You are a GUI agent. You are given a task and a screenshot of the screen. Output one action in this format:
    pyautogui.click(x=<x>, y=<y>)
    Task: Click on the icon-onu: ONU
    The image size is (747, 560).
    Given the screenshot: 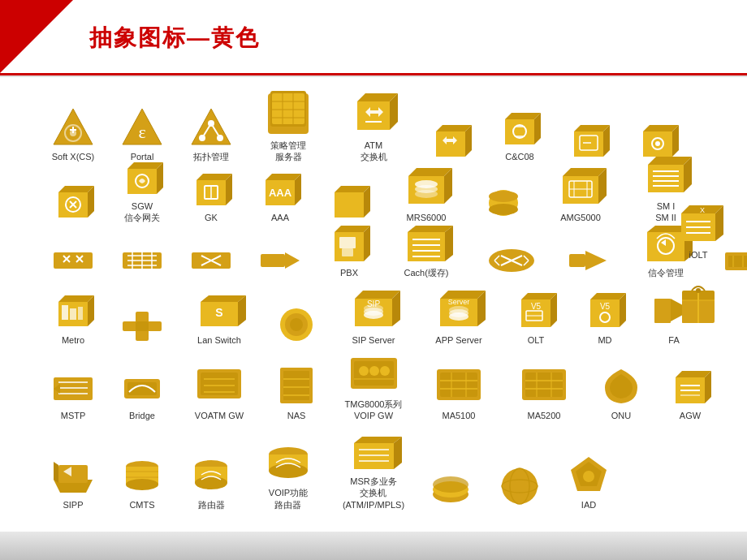 What is the action you would take?
    pyautogui.click(x=621, y=393)
    